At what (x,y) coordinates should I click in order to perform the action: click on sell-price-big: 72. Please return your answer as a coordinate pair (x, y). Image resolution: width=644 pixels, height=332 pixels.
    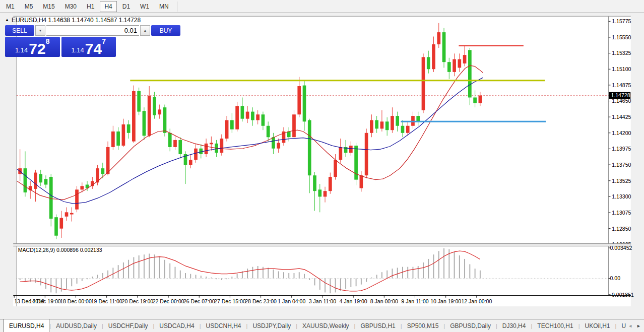
    Looking at the image, I should click on (37, 49).